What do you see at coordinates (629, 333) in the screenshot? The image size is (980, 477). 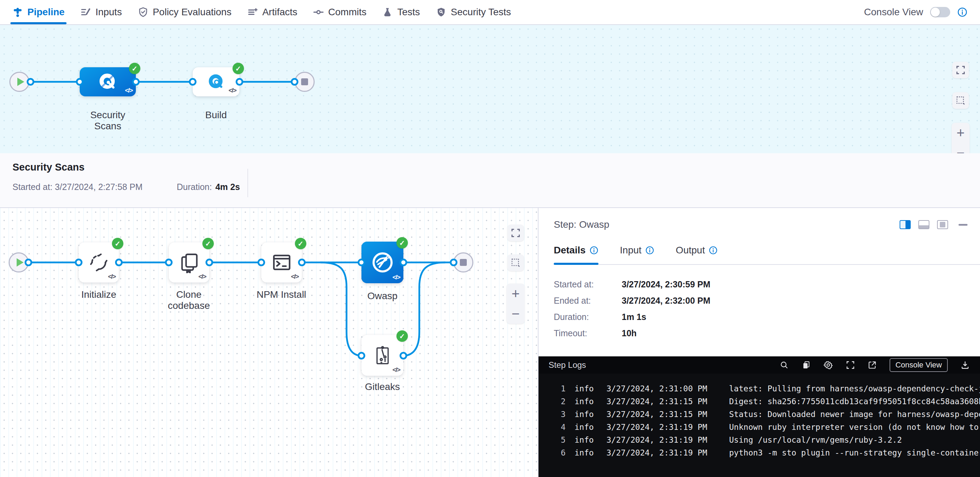 I see `detail-value: 10h` at bounding box center [629, 333].